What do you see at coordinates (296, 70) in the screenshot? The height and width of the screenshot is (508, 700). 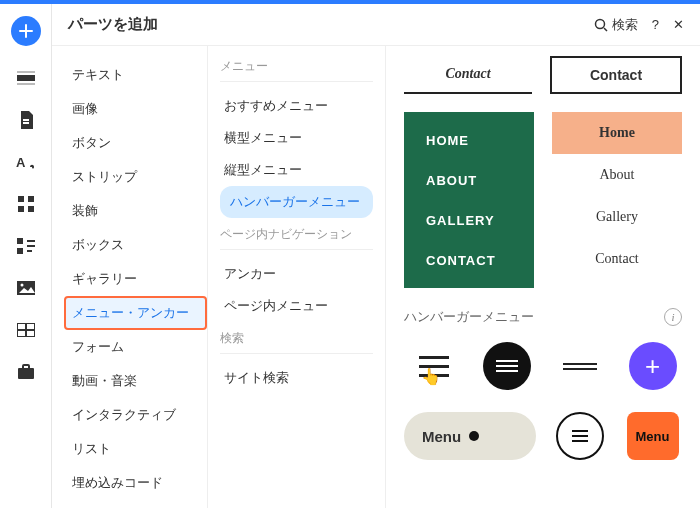 I see `subsection-label: メニュー` at bounding box center [296, 70].